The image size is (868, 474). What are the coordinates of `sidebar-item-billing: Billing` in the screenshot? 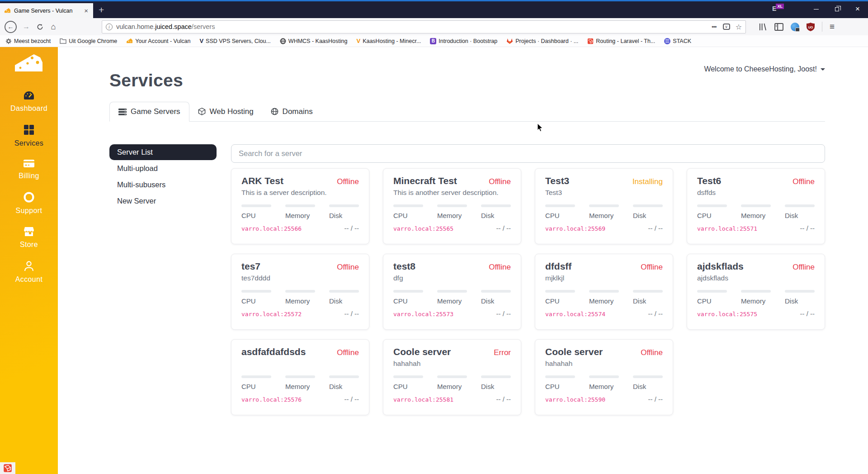 It's located at (29, 170).